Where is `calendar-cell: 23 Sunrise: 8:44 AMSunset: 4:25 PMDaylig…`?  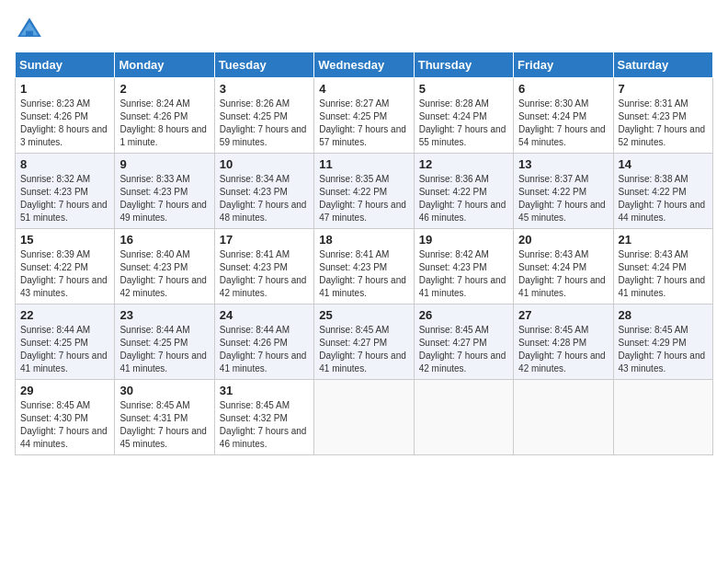
calendar-cell: 23 Sunrise: 8:44 AMSunset: 4:25 PMDaylig… is located at coordinates (165, 342).